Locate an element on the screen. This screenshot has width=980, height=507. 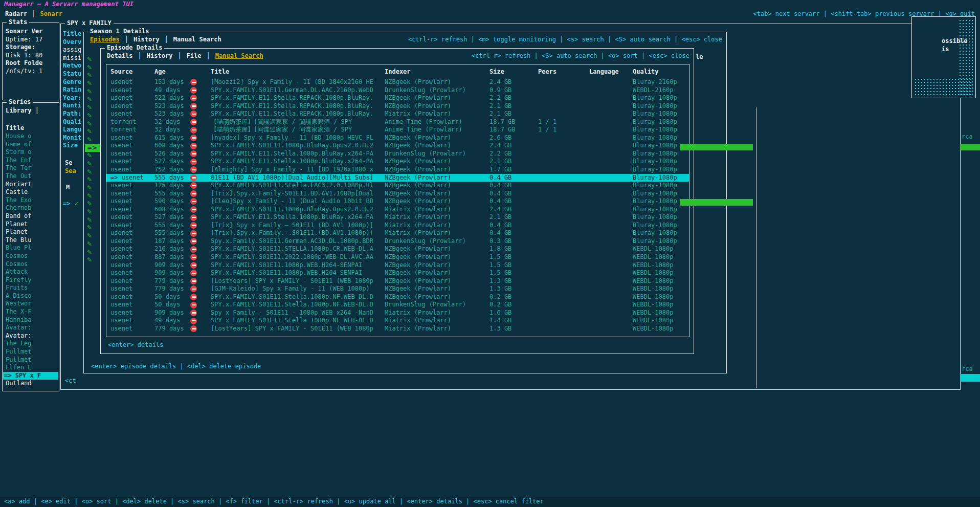
cell-source: usenet is located at coordinates (128, 226).